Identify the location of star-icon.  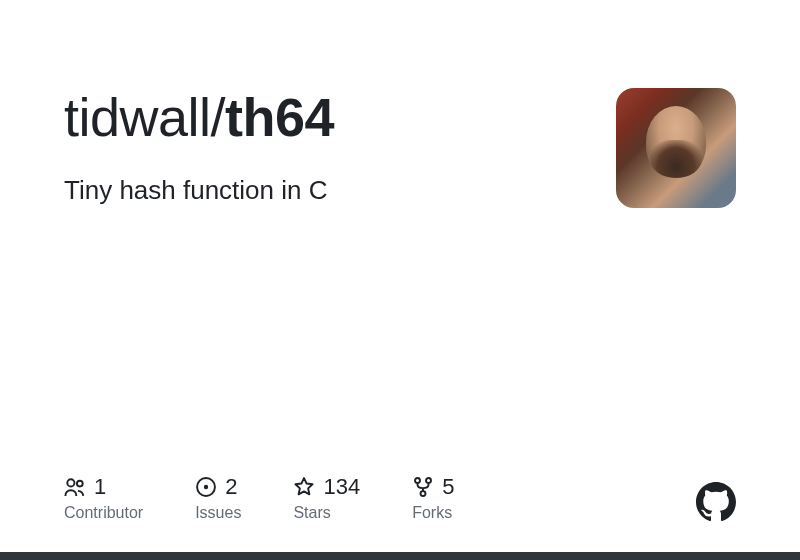
(304, 487).